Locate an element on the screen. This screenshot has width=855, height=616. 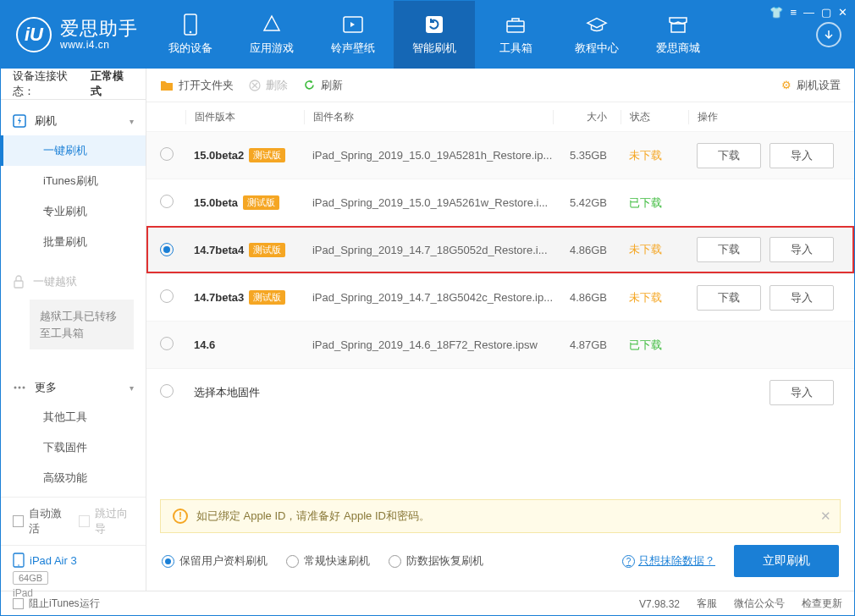
sidebar-item-batch-flash: 批量刷机 is located at coordinates (73, 242).